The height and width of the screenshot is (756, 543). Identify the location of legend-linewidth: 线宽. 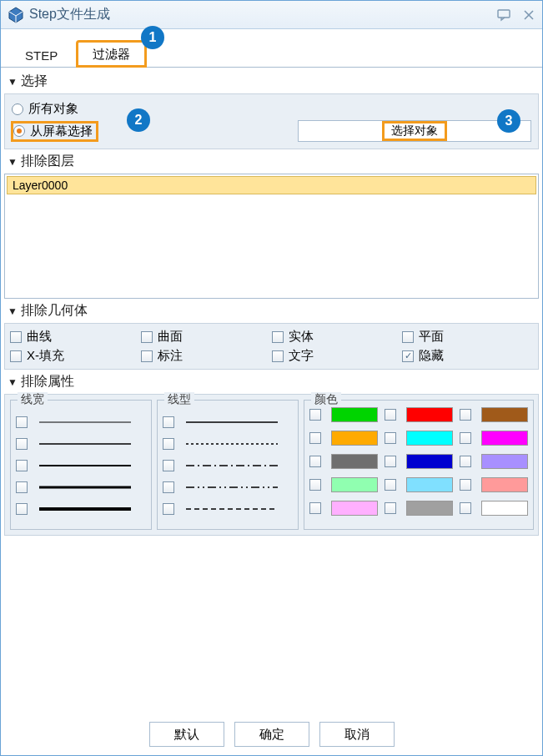
(33, 400).